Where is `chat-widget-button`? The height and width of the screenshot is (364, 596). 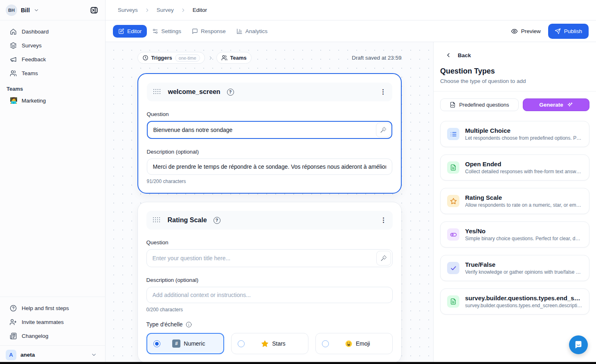
chat-widget-button is located at coordinates (578, 345).